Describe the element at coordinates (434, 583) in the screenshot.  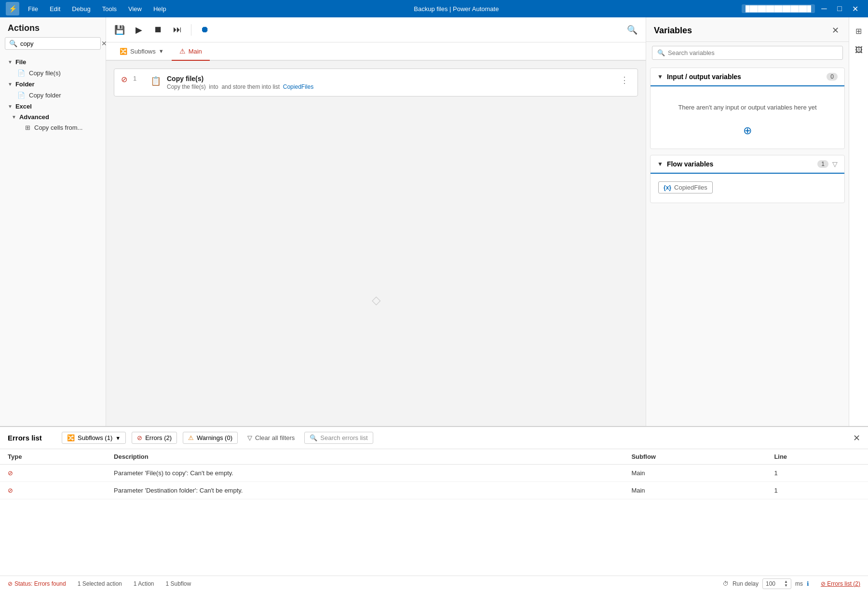
I see `status-bar: ⊘ Status: Errors found 1 Selected action…` at that location.